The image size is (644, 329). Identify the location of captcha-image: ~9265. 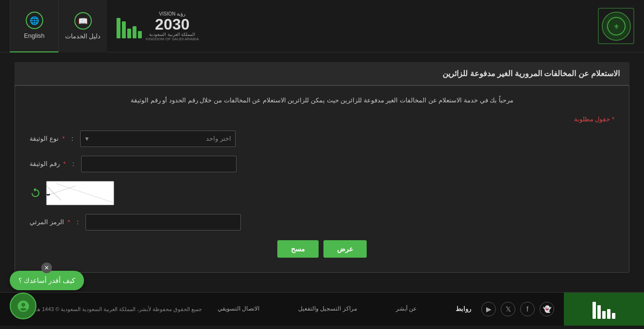
(80, 193).